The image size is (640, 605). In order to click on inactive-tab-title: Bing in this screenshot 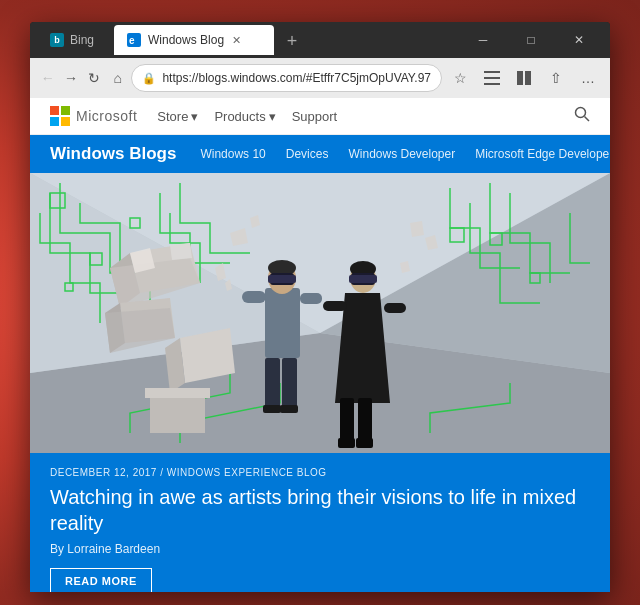, I will do `click(82, 40)`.